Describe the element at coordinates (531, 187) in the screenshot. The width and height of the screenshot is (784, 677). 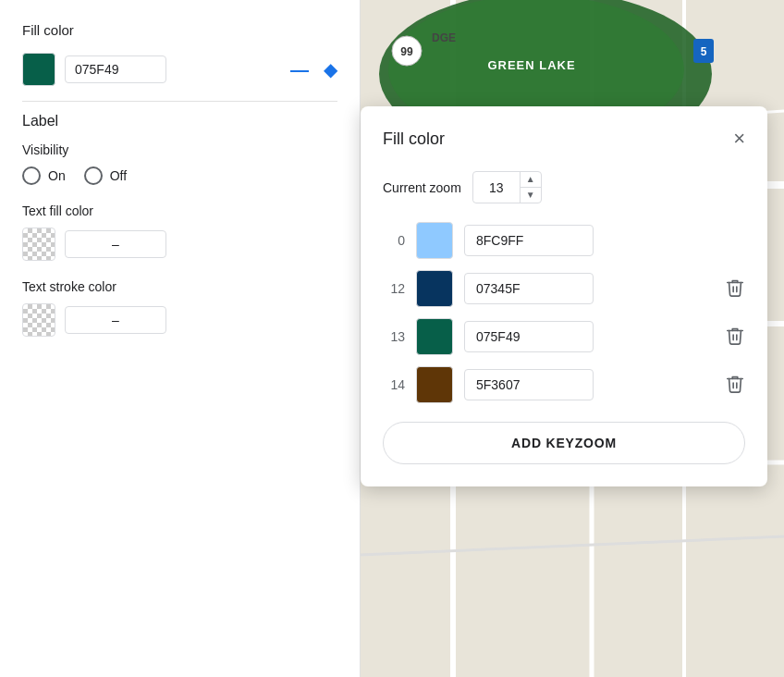
I see `zoom-arrows: ▲ ▼` at that location.